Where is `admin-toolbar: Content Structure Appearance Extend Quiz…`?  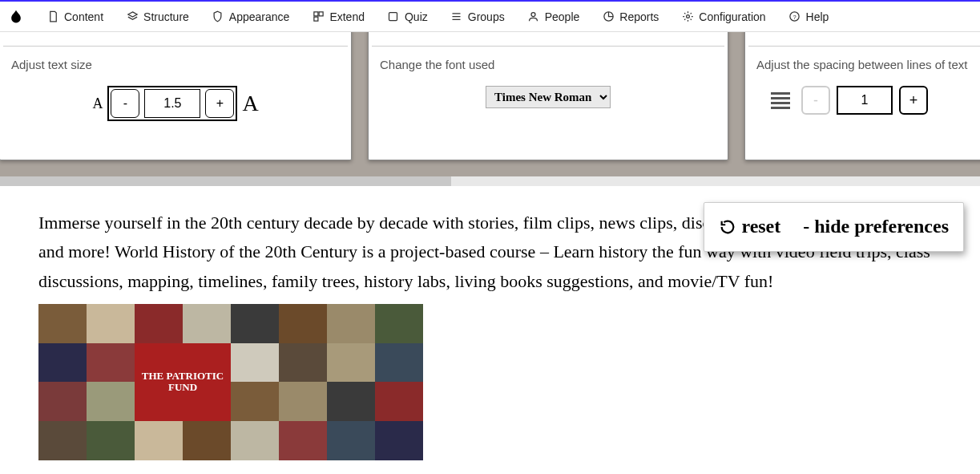 admin-toolbar: Content Structure Appearance Extend Quiz… is located at coordinates (490, 16).